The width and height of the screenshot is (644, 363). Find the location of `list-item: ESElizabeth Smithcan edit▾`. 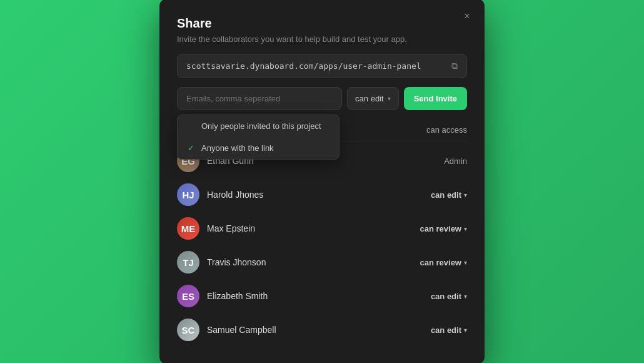

list-item: ESElizabeth Smithcan edit▾ is located at coordinates (322, 296).